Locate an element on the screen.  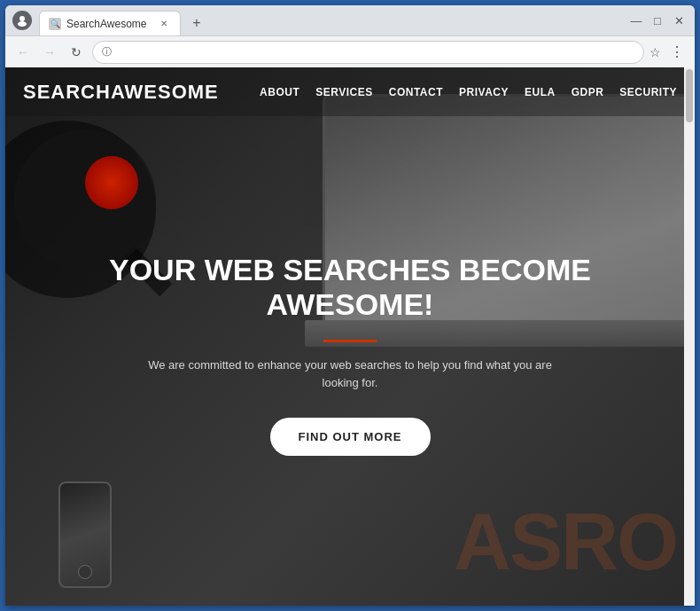
close-button: ✕ is located at coordinates (679, 20).